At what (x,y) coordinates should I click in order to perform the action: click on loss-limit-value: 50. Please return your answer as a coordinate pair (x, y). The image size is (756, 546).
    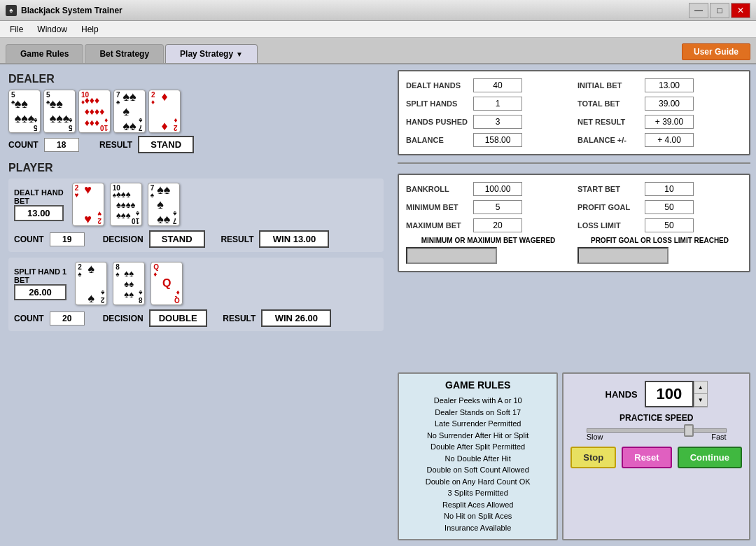
    Looking at the image, I should click on (669, 225).